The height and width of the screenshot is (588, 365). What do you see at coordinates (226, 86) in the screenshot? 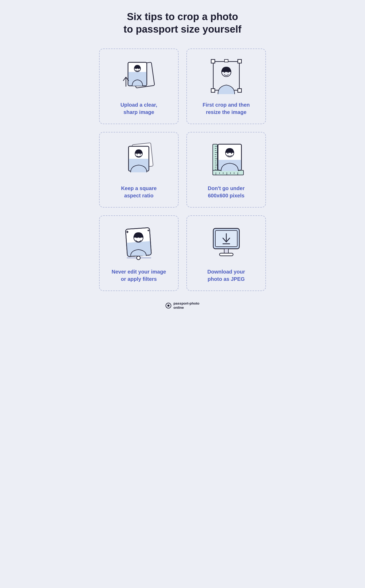
I see `card-crop-resize: First crop and then resize the image` at bounding box center [226, 86].